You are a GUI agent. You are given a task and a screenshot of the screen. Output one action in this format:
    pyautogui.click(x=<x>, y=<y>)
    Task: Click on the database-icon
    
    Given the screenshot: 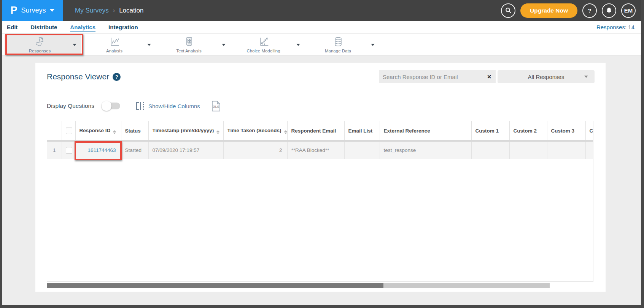 What is the action you would take?
    pyautogui.click(x=338, y=42)
    